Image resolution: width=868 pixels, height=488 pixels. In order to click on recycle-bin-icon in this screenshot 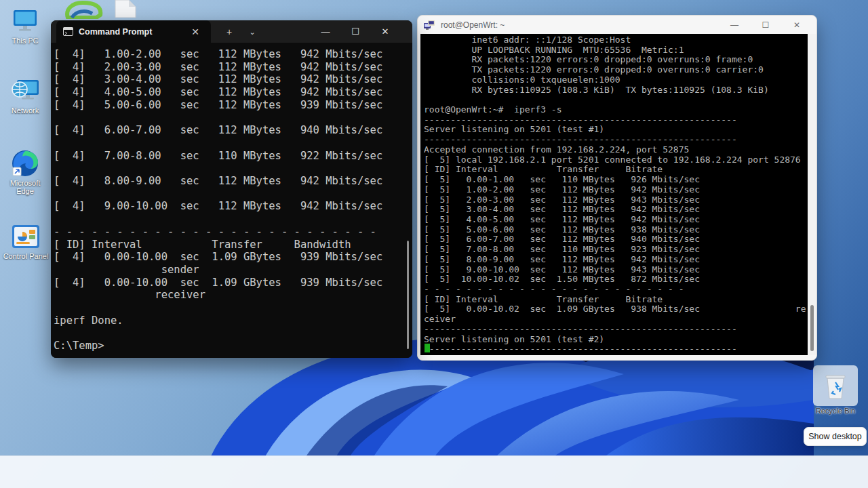, I will do `click(835, 386)`.